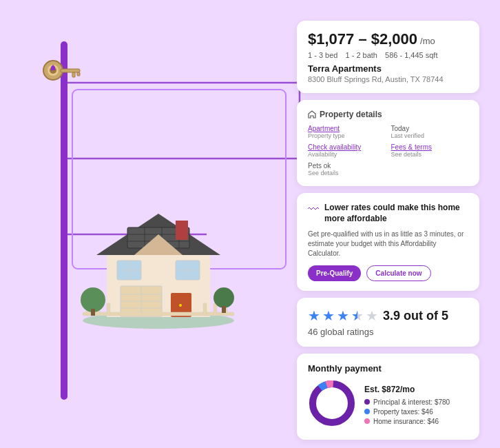 Image resolution: width=500 pixels, height=448 pixels. What do you see at coordinates (388, 55) in the screenshot?
I see `details-row: 1 - 3 bed 1 - 2 bath 586 - 1,445 sqft` at bounding box center [388, 55].